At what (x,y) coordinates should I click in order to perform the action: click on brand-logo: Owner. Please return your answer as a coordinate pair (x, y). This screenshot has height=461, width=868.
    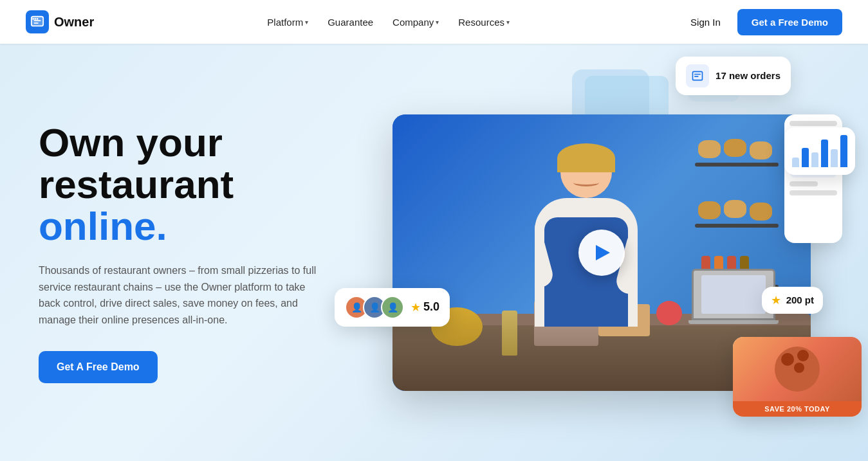
    Looking at the image, I should click on (60, 22).